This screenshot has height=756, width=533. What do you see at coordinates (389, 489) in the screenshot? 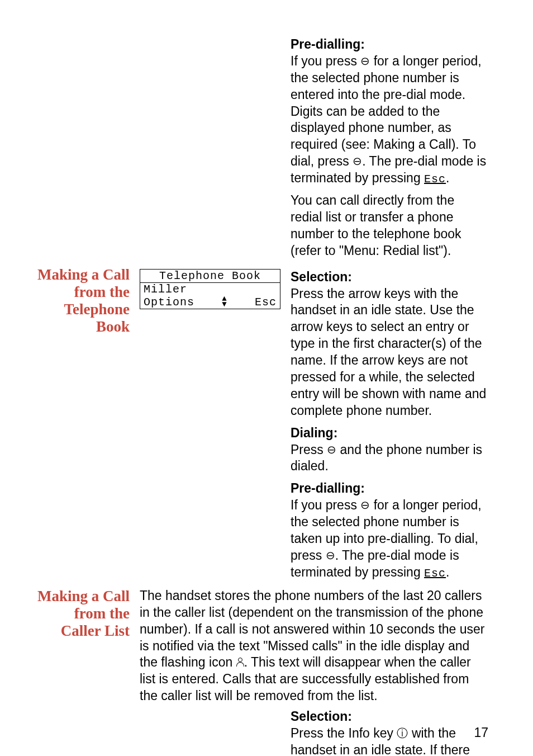
I see `predialling-heading-2: Pre-dialling:` at bounding box center [389, 489].